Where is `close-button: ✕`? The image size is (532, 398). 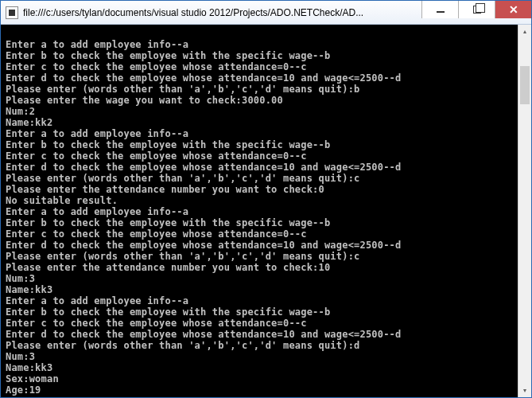
close-button: ✕ is located at coordinates (513, 10).